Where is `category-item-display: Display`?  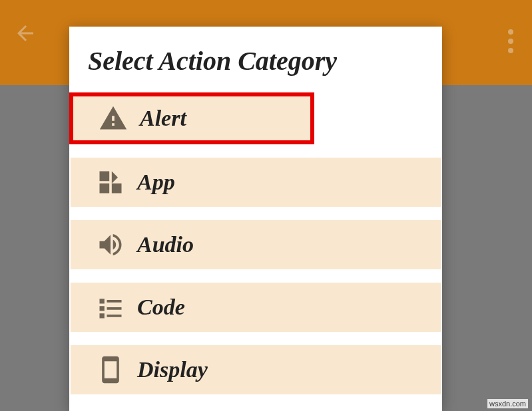 category-item-display: Display is located at coordinates (256, 370).